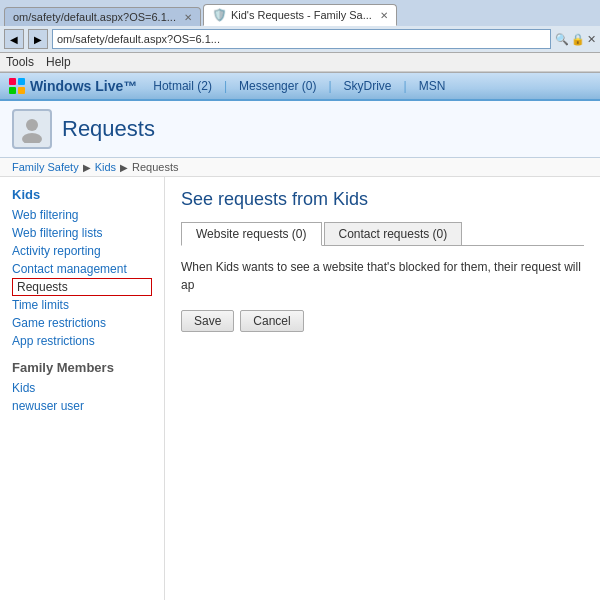 The height and width of the screenshot is (600, 600). Describe the element at coordinates (108, 129) in the screenshot. I see `page-title: Requests` at that location.